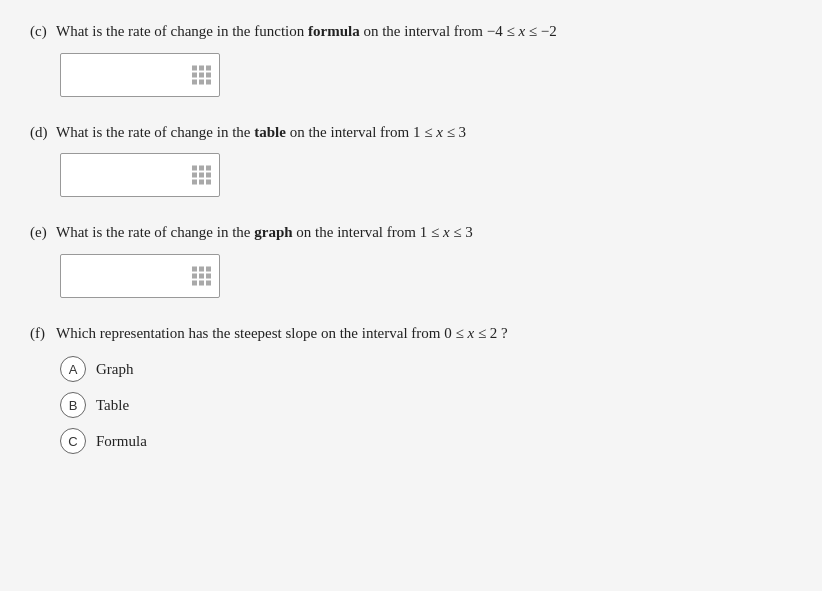 The image size is (822, 591). What do you see at coordinates (202, 176) in the screenshot?
I see `grid-icon-d` at bounding box center [202, 176].